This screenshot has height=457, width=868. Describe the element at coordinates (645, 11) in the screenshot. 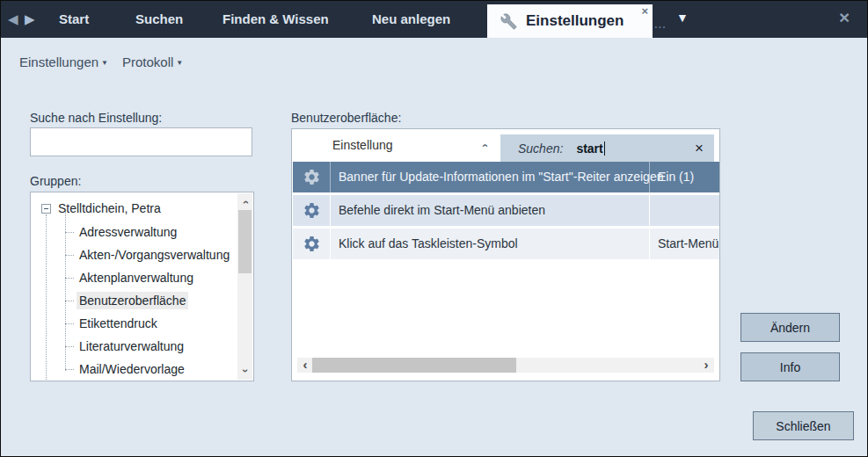

I see `tab-close-icon: ×` at that location.